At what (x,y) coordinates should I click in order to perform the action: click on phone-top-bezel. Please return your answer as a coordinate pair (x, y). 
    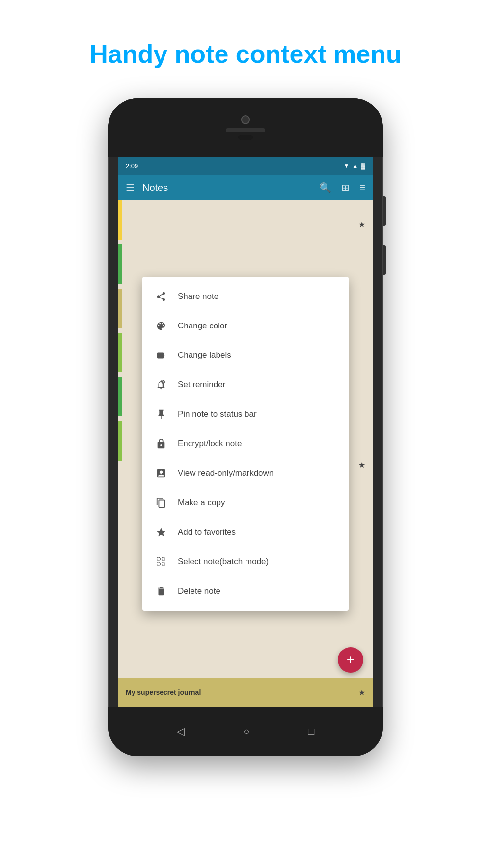
    Looking at the image, I should click on (246, 128).